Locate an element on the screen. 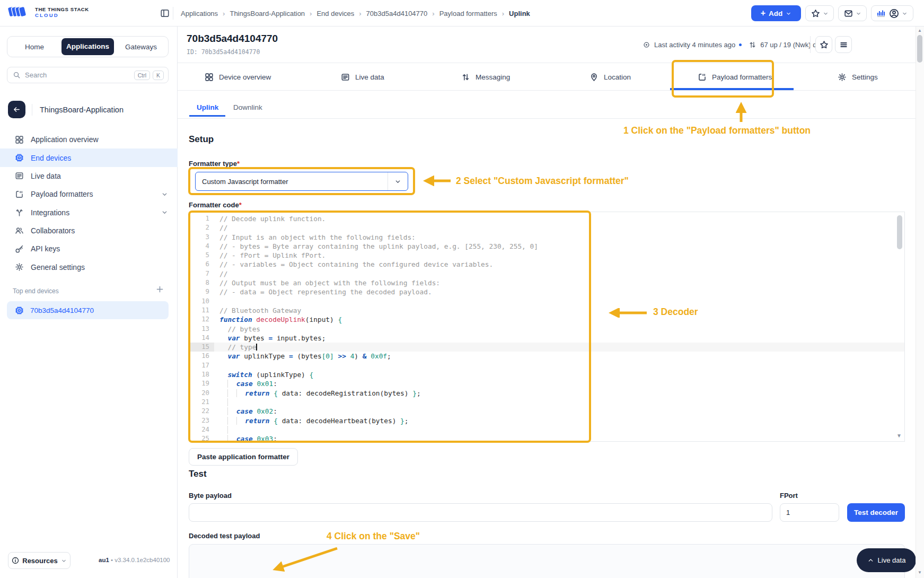  formatter-code-label: Formatter code* is located at coordinates (215, 205).